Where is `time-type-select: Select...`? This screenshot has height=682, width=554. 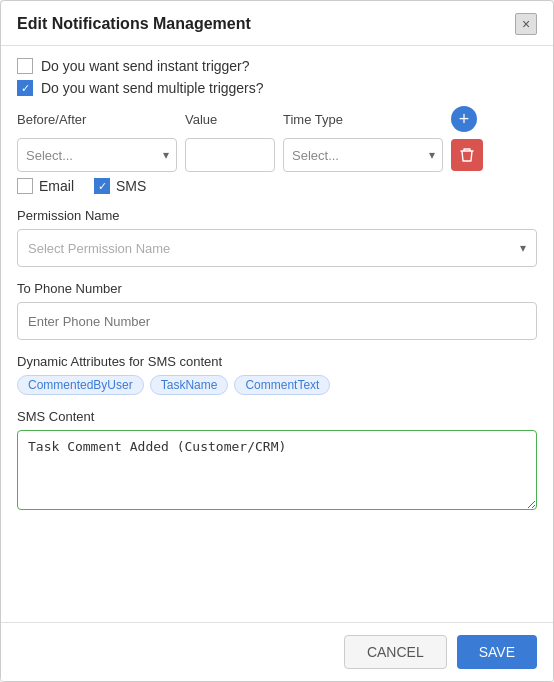 time-type-select: Select... is located at coordinates (363, 155).